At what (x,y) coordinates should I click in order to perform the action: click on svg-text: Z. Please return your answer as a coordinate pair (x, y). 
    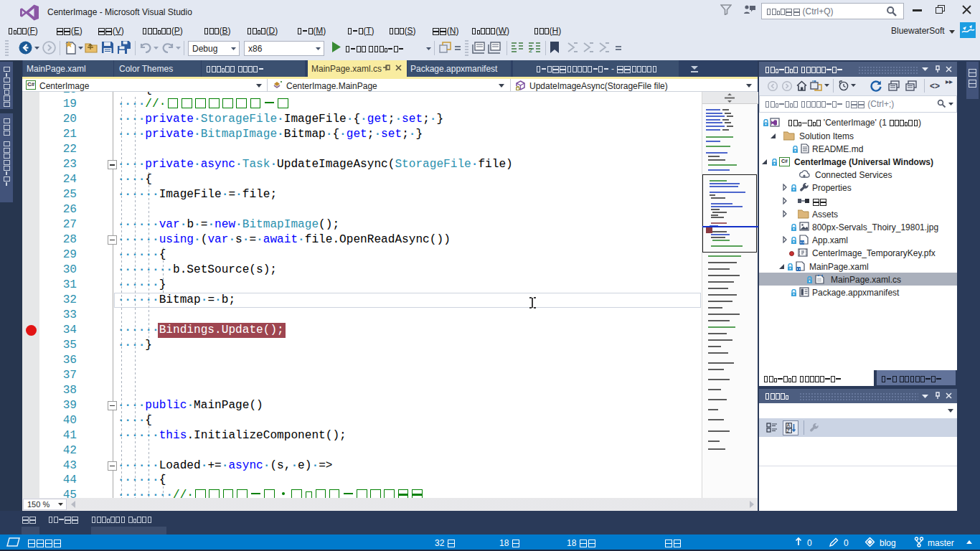
    Looking at the image, I should click on (788, 430).